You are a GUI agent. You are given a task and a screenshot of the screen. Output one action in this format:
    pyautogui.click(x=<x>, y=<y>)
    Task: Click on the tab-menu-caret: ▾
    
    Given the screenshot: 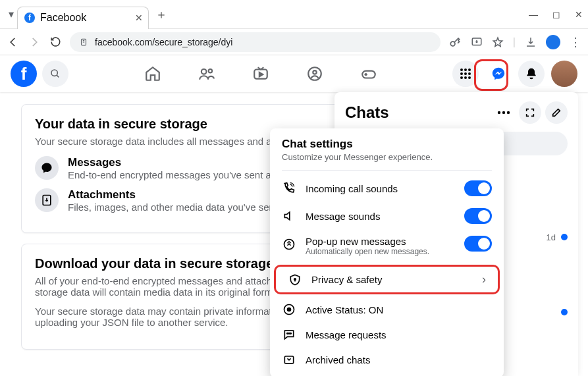 What is the action you would take?
    pyautogui.click(x=11, y=14)
    